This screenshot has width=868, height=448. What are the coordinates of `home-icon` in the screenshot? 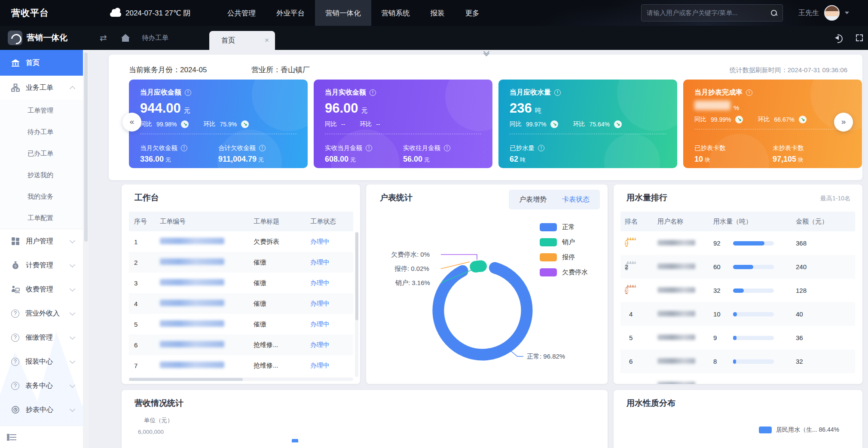 It's located at (125, 38).